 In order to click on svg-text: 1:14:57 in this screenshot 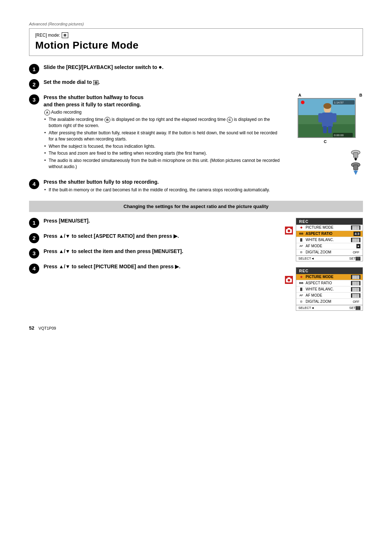, I will do `click(339, 102)`.